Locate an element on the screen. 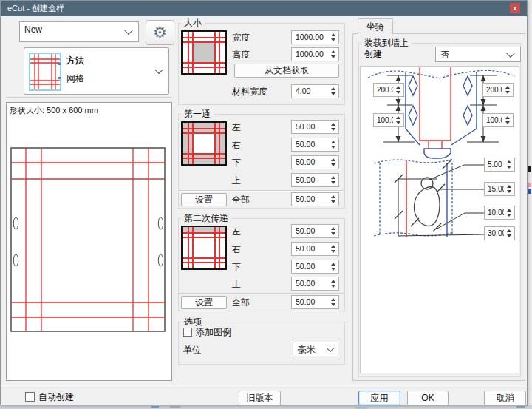  material-width-label: 材料宽度 is located at coordinates (250, 92).